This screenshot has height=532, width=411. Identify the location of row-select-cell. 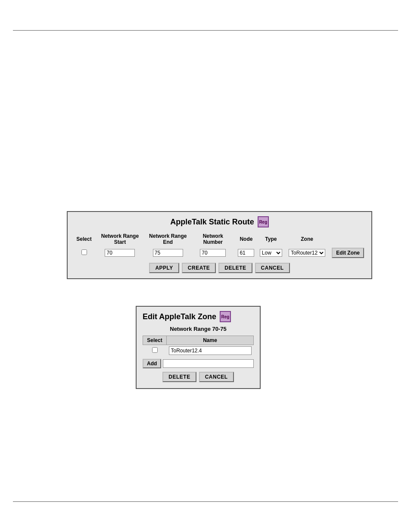
(84, 253).